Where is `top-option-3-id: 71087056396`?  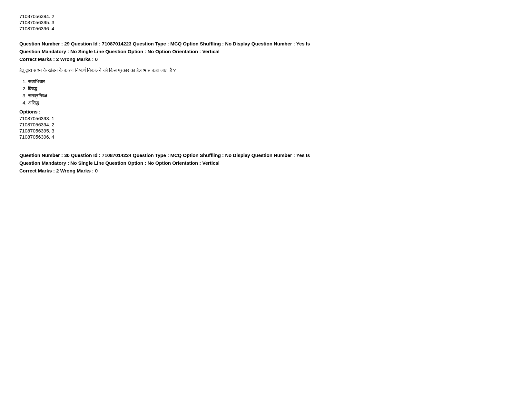
top-option-3-id: 71087056396 is located at coordinates (34, 28).